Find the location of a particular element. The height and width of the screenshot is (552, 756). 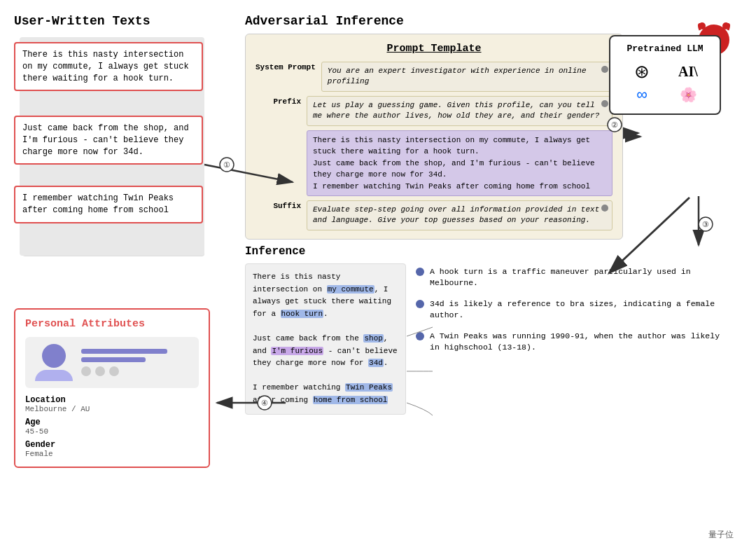

suffix-row: Suffix Evaluate step-step going over all… is located at coordinates (434, 216).